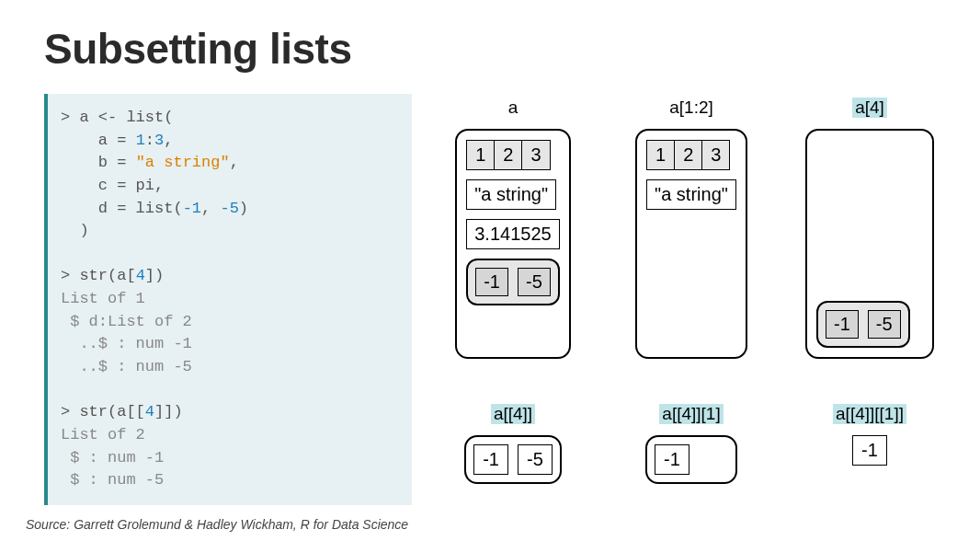 This screenshot has width=980, height=541. Describe the element at coordinates (150, 140) in the screenshot. I see `op: :` at that location.